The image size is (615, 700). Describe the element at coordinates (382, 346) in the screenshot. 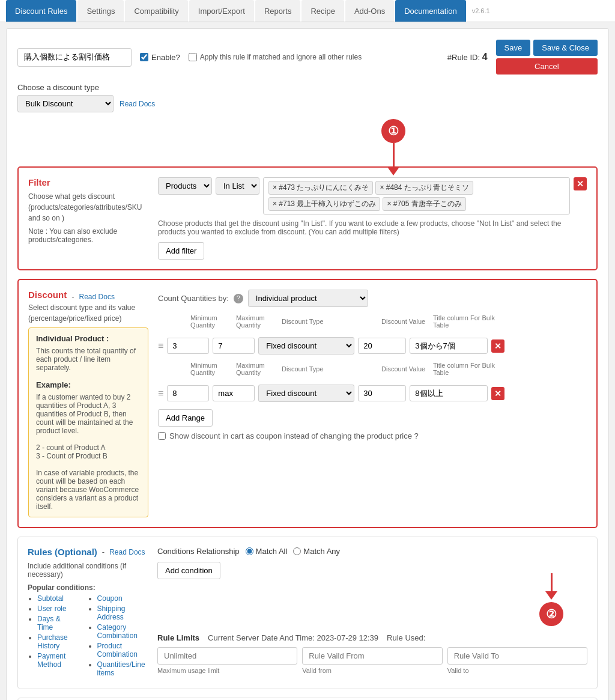

I see `range-1-value-input` at that location.